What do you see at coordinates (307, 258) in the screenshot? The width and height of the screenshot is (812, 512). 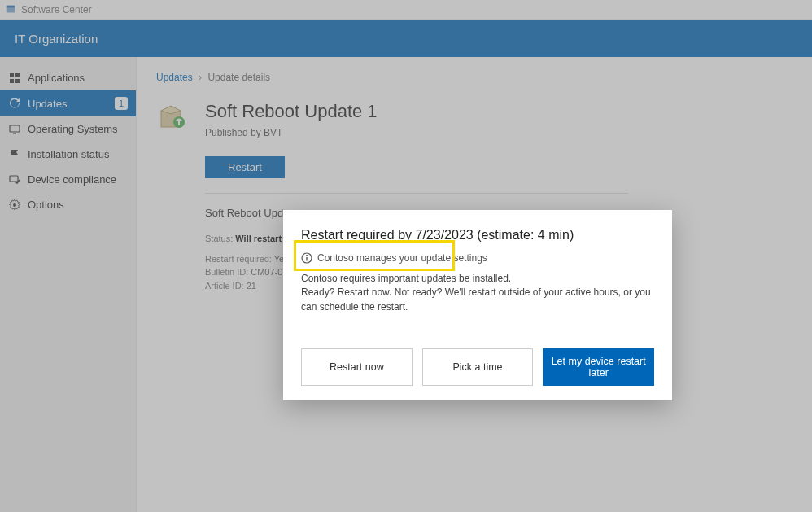 I see `info-icon` at bounding box center [307, 258].